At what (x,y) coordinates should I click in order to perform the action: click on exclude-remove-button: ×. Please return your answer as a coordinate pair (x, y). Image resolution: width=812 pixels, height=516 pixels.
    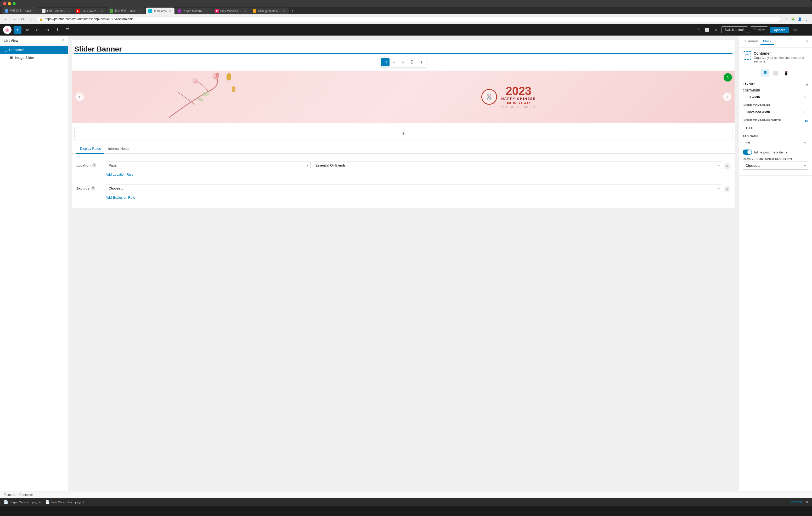
    Looking at the image, I should click on (727, 189).